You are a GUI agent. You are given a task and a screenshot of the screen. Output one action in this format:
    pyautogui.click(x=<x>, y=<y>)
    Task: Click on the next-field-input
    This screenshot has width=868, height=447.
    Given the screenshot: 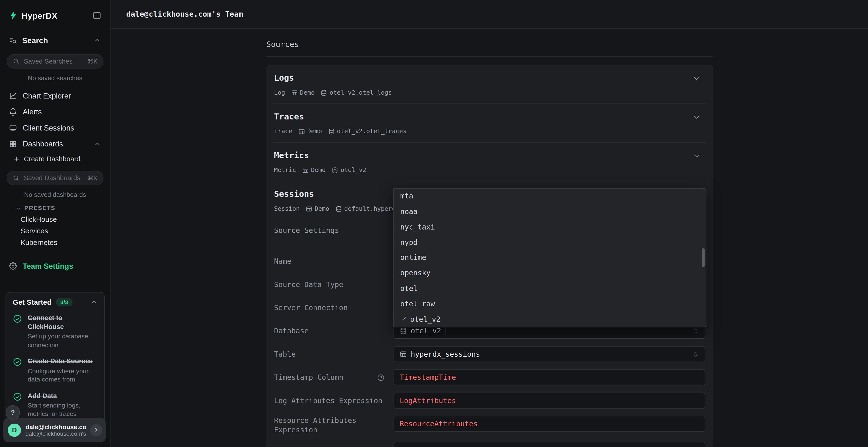 What is the action you would take?
    pyautogui.click(x=549, y=444)
    